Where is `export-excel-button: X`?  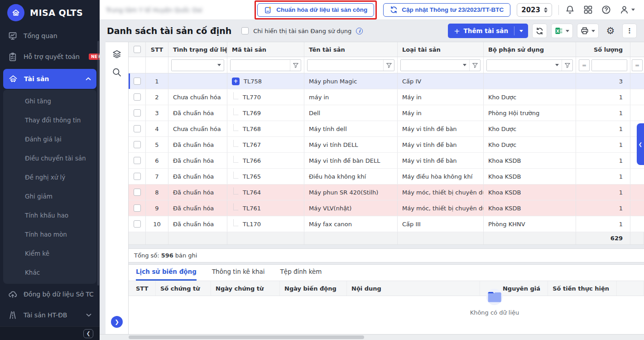
export-excel-button: X is located at coordinates (562, 31).